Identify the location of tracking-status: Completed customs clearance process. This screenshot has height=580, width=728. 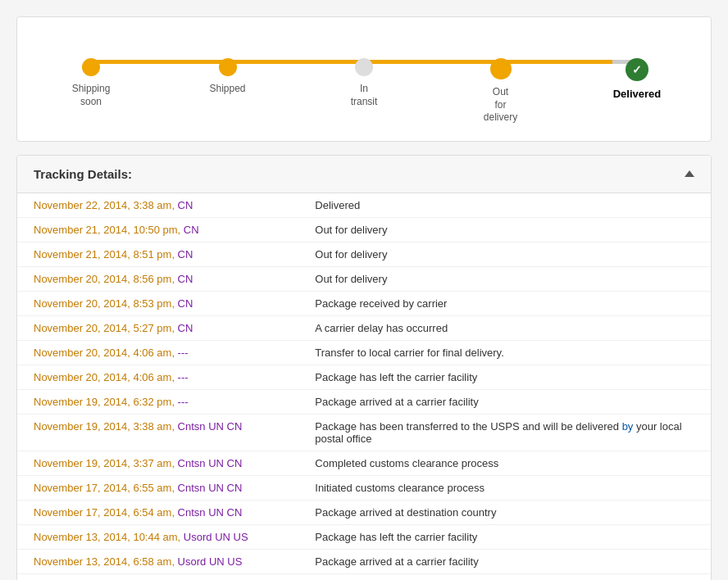
(505, 463).